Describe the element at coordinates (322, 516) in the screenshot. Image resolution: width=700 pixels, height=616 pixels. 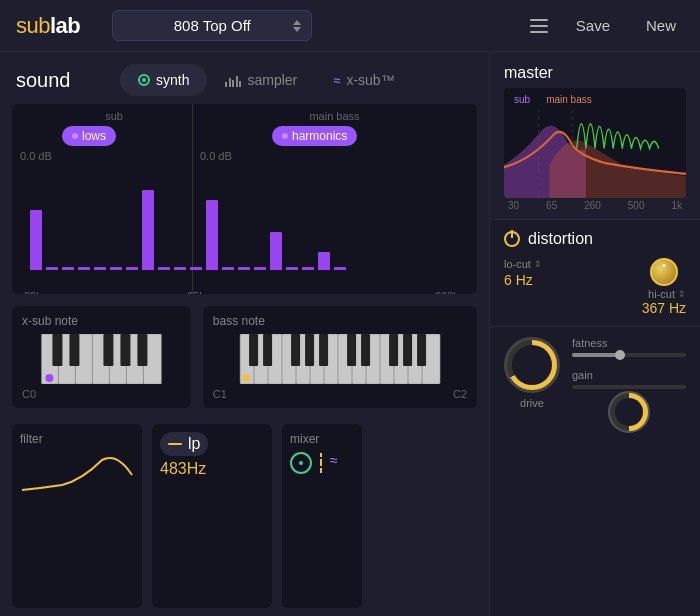
I see `mixer-block: mixer ≈` at that location.